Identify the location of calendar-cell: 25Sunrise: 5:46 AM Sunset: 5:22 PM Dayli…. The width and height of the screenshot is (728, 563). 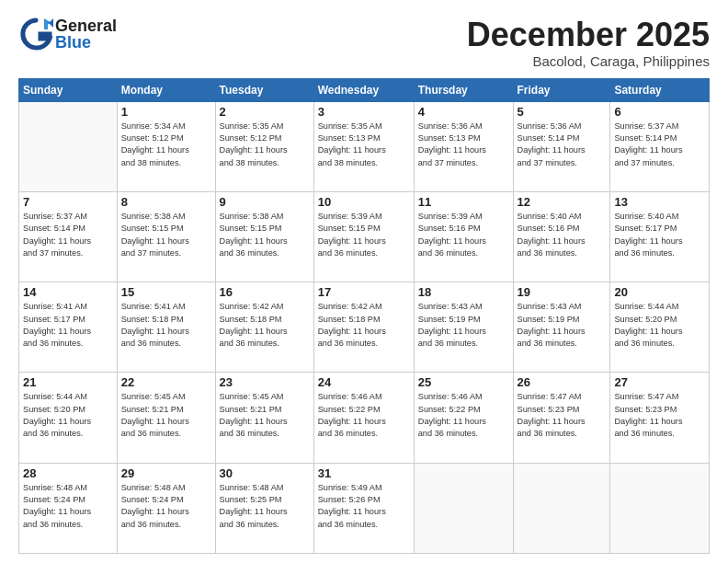
(463, 418).